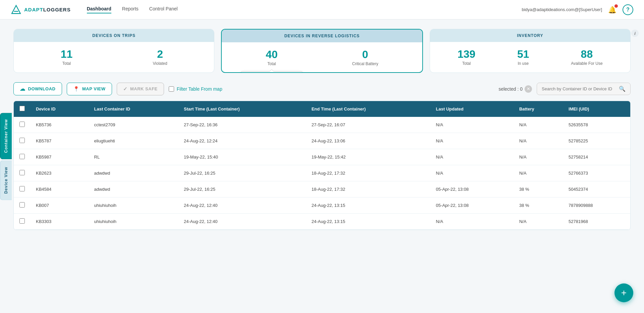 This screenshot has height=313, width=644. I want to click on navbar: ADAPTLOGGERS Dashboard Reports Control P…, so click(322, 10).